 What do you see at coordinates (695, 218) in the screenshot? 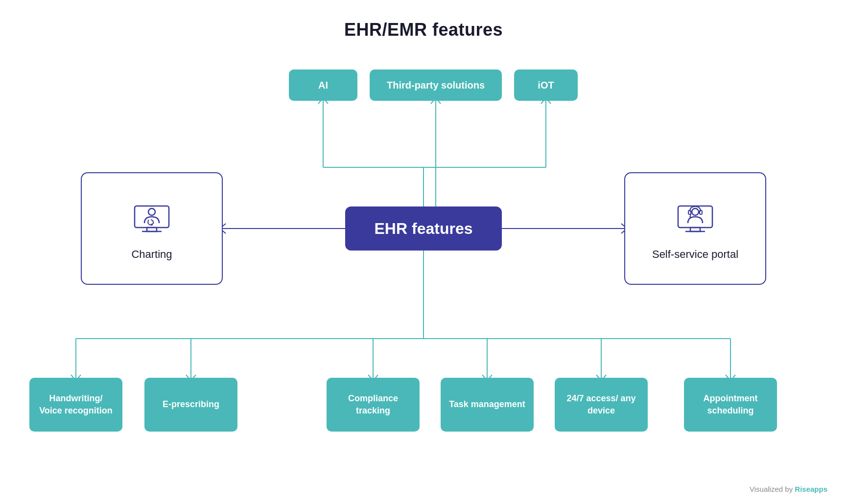
I see `selfservice-icon` at bounding box center [695, 218].